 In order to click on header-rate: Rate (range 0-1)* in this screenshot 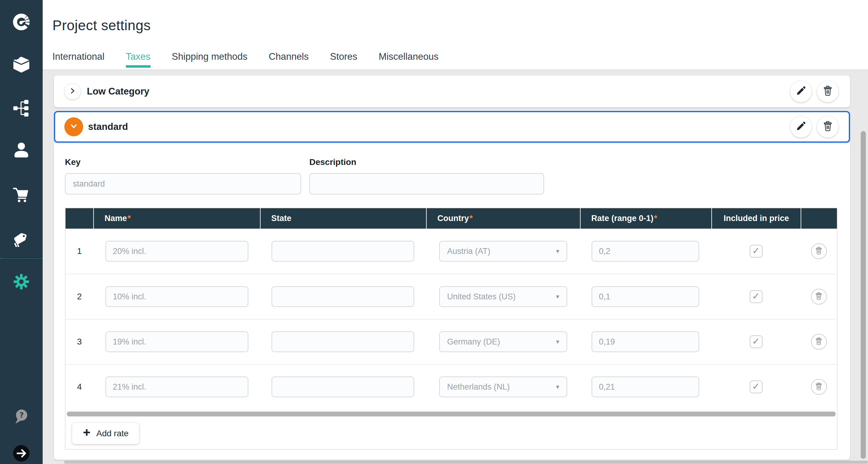, I will do `click(646, 218)`.